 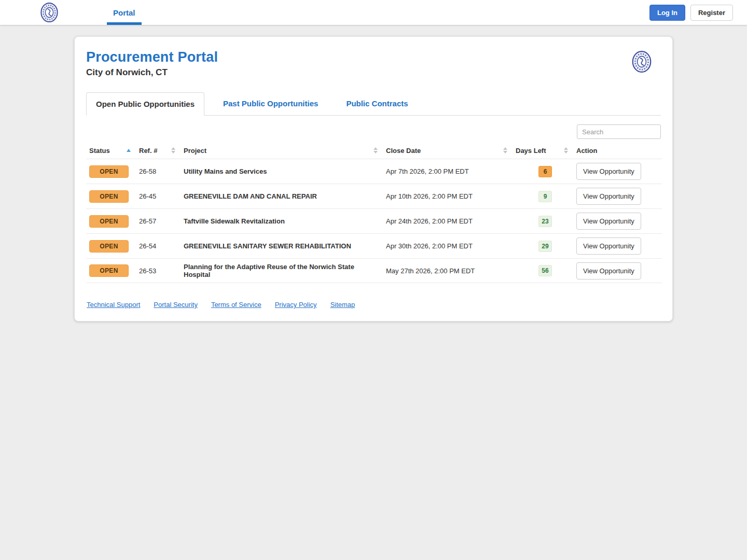 I want to click on column-label-ref: Ref. #, so click(x=148, y=150).